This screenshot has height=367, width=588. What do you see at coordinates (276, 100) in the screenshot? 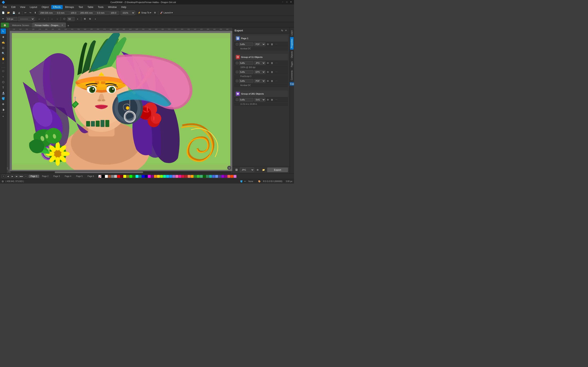
I see `group281-svg-more-btn: ⋯` at bounding box center [276, 100].